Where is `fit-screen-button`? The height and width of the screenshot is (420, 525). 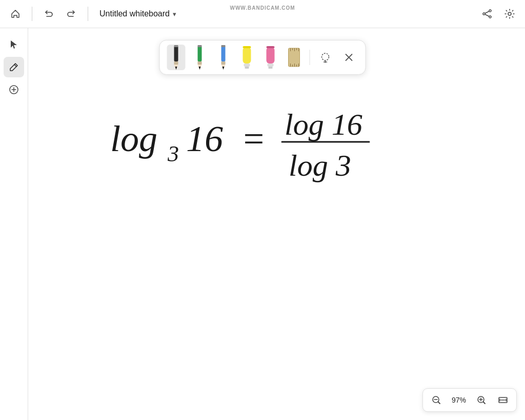
fit-screen-button is located at coordinates (503, 400).